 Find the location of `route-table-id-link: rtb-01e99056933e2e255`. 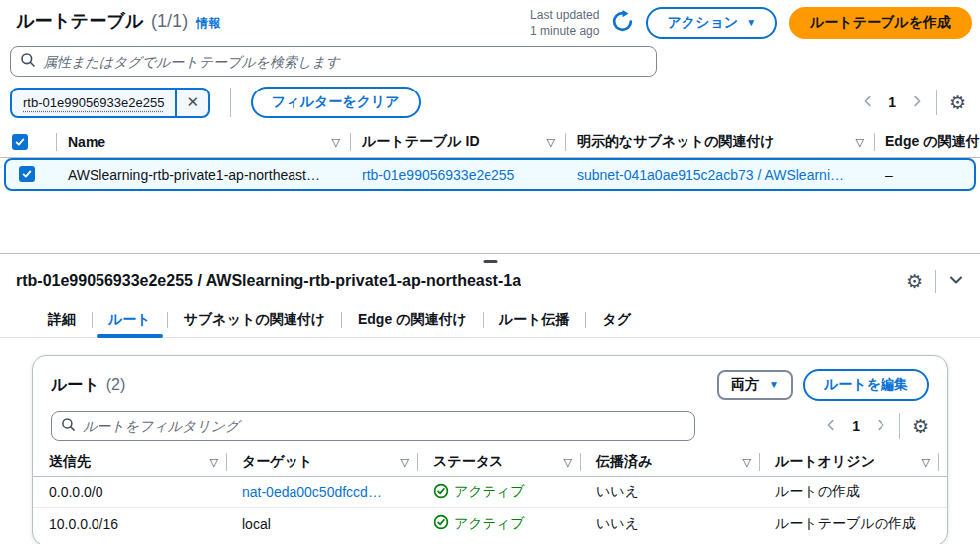

route-table-id-link: rtb-01e99056933e2e255 is located at coordinates (438, 175).